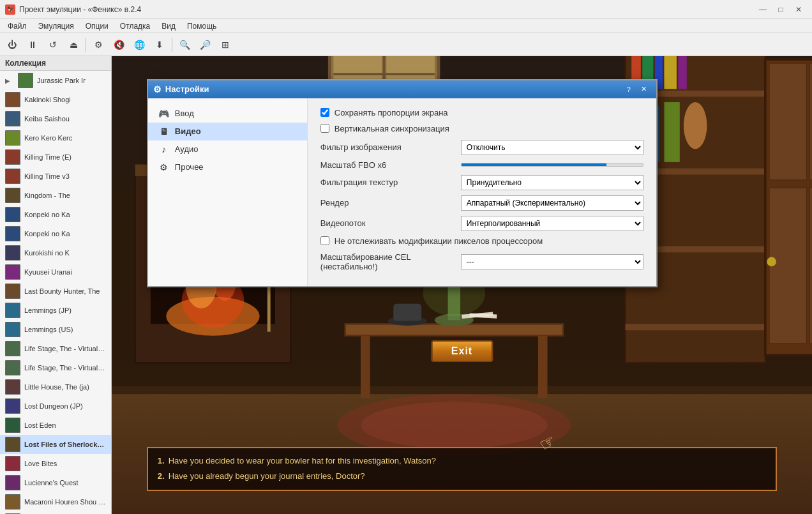 This screenshot has height=514, width=812. What do you see at coordinates (227, 149) in the screenshot?
I see `dialog-nav-audio: ♪ Аудио` at bounding box center [227, 149].